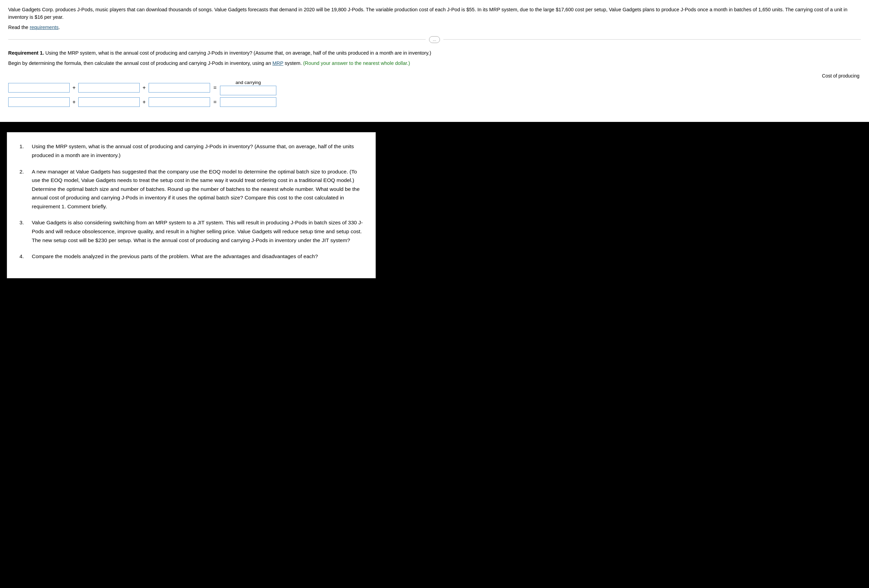  What do you see at coordinates (197, 189) in the screenshot?
I see `req-text-2: A new manager at Value Gadgets has sugge…` at bounding box center [197, 189].